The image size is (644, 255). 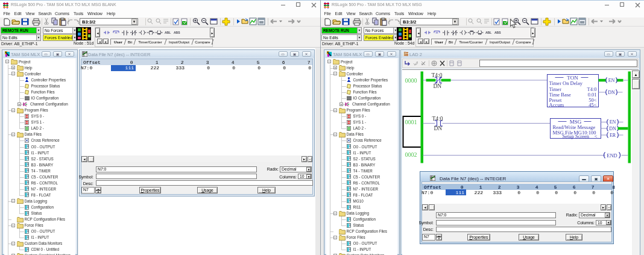 What do you see at coordinates (411, 122) in the screenshot?
I see `svg-text: 0001` at bounding box center [411, 122].